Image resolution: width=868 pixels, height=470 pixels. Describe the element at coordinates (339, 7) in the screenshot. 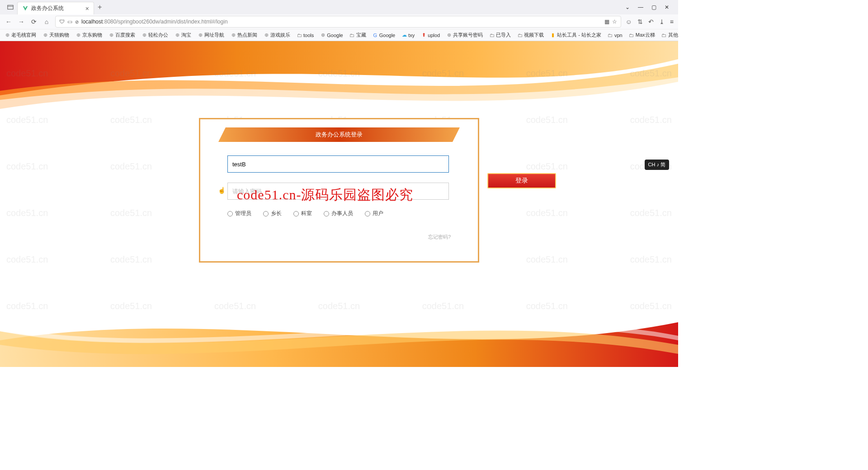

I see `tab-bar: 政务办公系统 × + ⌄ — ▢ ✕` at that location.